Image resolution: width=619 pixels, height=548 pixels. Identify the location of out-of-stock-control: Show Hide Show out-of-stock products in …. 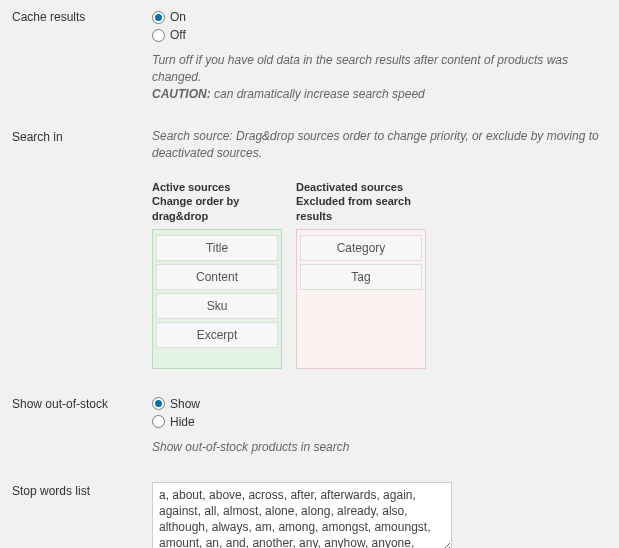
(380, 426).